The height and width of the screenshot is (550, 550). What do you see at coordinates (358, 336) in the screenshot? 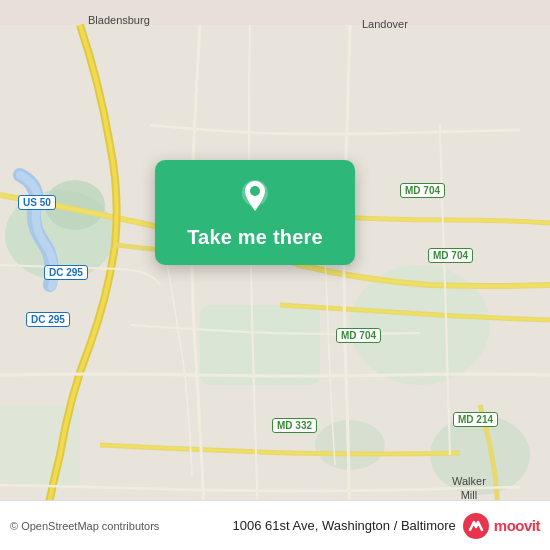
I see `road-badge-md704-3: MD 704` at bounding box center [358, 336].